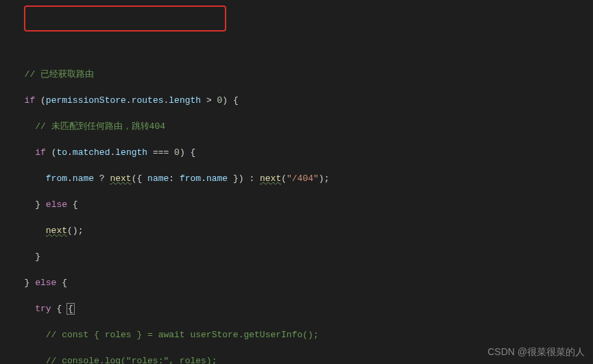 This screenshot has height=364, width=593. I want to click on code-line: }, so click(296, 256).